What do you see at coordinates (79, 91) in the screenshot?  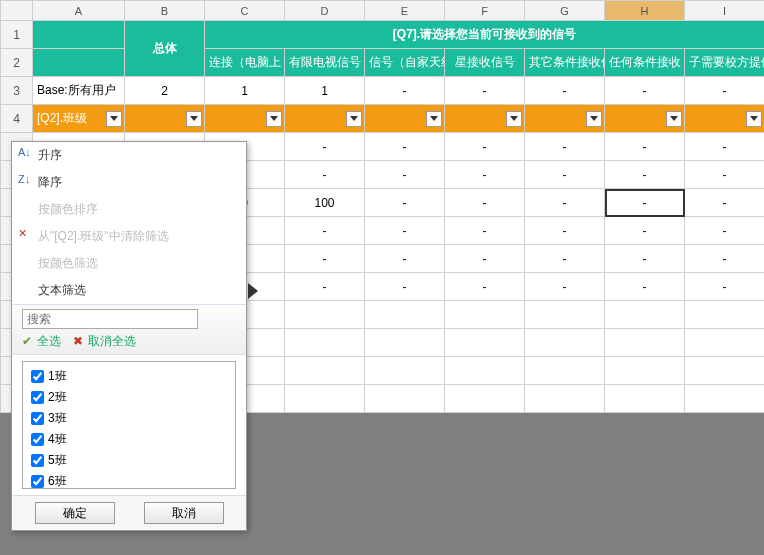 I see `cell-A3: Base:所有用户` at bounding box center [79, 91].